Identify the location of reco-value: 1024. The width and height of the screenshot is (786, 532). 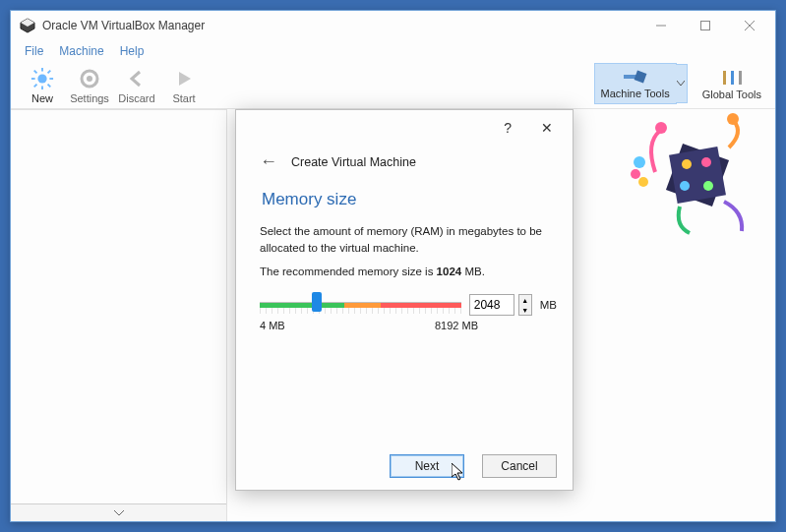
(450, 271).